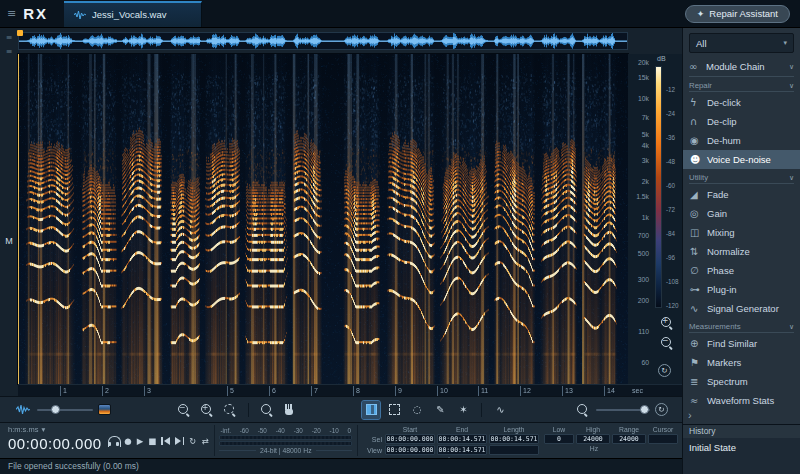  Describe the element at coordinates (104, 410) in the screenshot. I see `spectrogram-display-icon` at that location.